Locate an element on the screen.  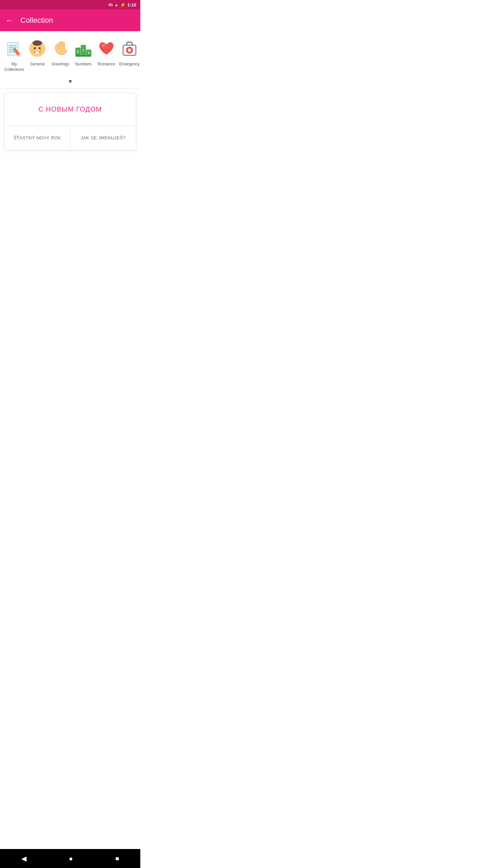
category-romance-label: Romance is located at coordinates (106, 64).